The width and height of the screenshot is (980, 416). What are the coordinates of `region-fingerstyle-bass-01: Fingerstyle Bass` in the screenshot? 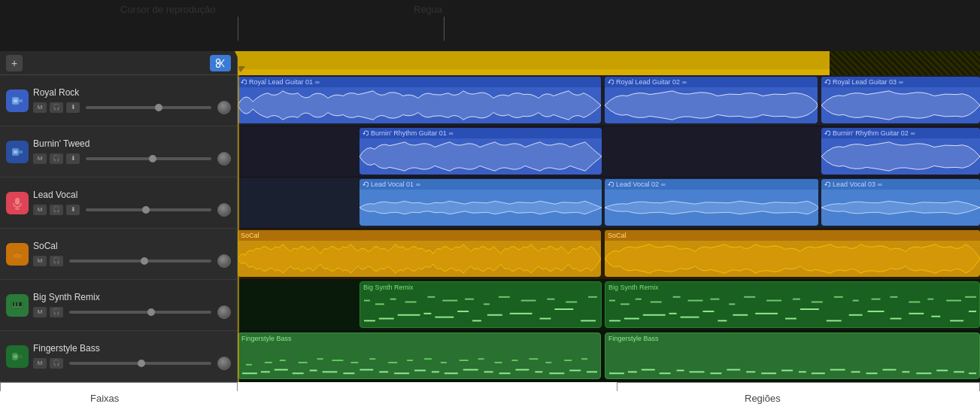 It's located at (420, 356).